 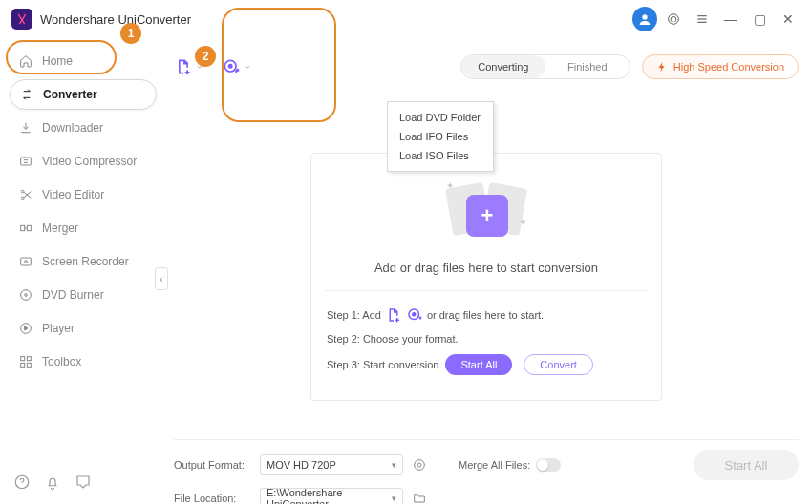 I want to click on sidebar-item-converter: Converter, so click(x=83, y=94).